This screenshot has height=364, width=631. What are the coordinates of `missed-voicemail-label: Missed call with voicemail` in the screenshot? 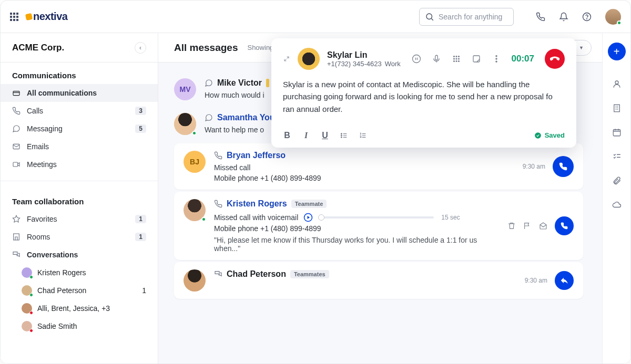 It's located at (256, 217).